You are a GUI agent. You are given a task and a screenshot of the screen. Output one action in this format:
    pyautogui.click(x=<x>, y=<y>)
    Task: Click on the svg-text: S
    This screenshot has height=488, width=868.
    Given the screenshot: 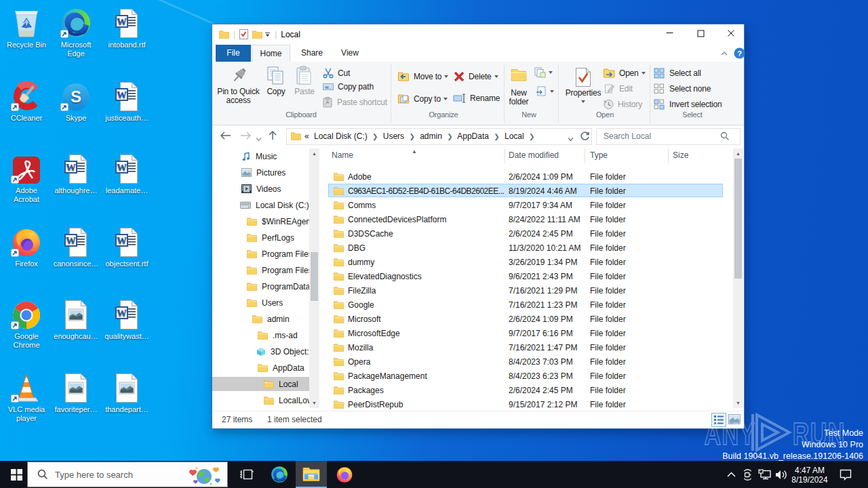 What is the action you would take?
    pyautogui.click(x=76, y=96)
    